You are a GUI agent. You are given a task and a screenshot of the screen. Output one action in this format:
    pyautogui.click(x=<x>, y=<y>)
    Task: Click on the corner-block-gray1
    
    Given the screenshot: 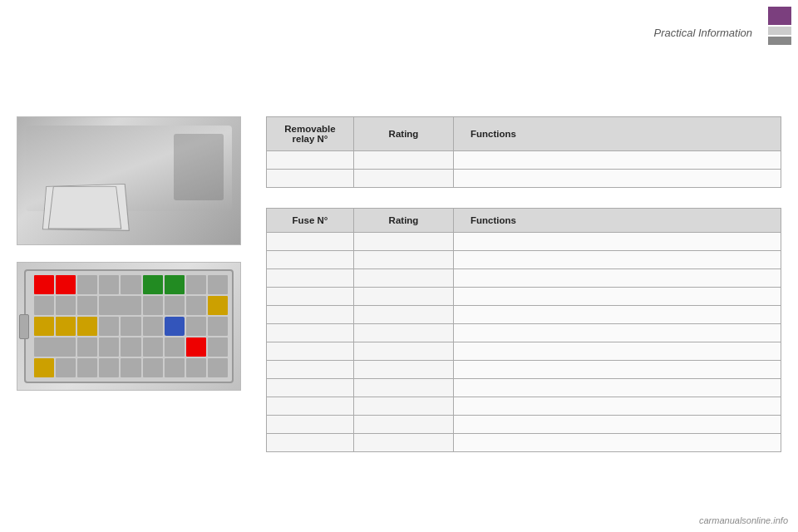 What is the action you would take?
    pyautogui.click(x=780, y=31)
    